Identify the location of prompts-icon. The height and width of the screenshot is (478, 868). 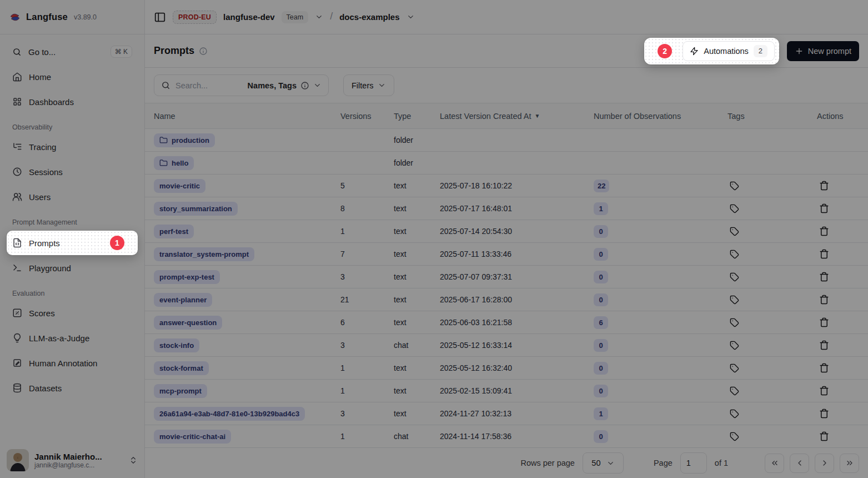
(17, 243).